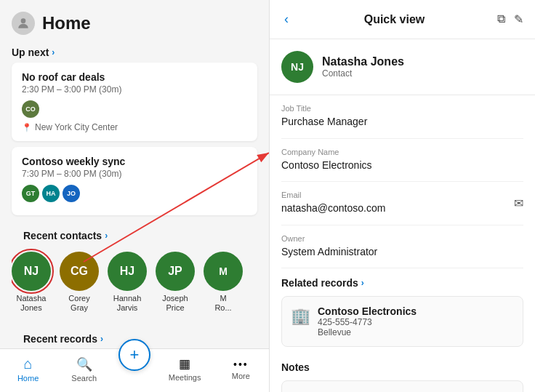 Image resolution: width=535 pixels, height=392 pixels. Describe the element at coordinates (71, 193) in the screenshot. I see `attendee-avatar: JO` at that location.